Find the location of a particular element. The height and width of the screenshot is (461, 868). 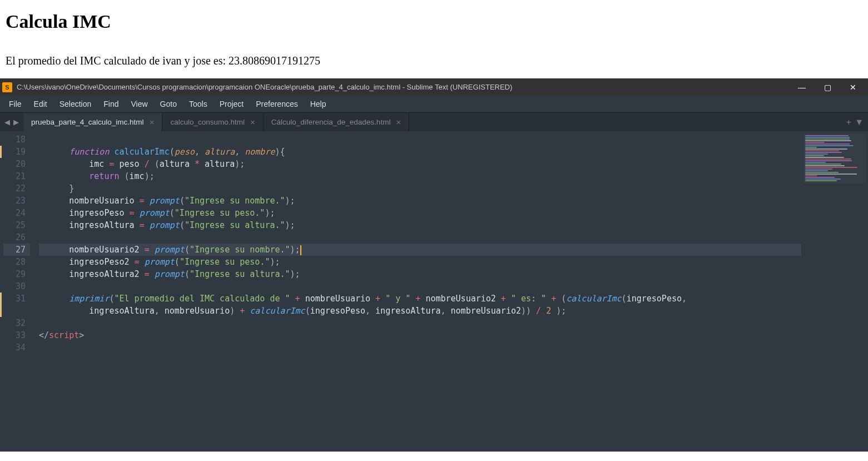

menu-edit: Edit is located at coordinates (41, 104).